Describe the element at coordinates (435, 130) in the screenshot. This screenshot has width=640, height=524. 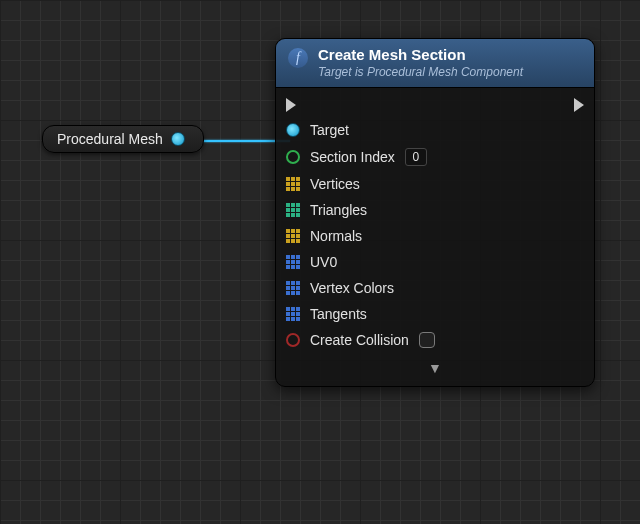
I see `pin-target: Target` at that location.